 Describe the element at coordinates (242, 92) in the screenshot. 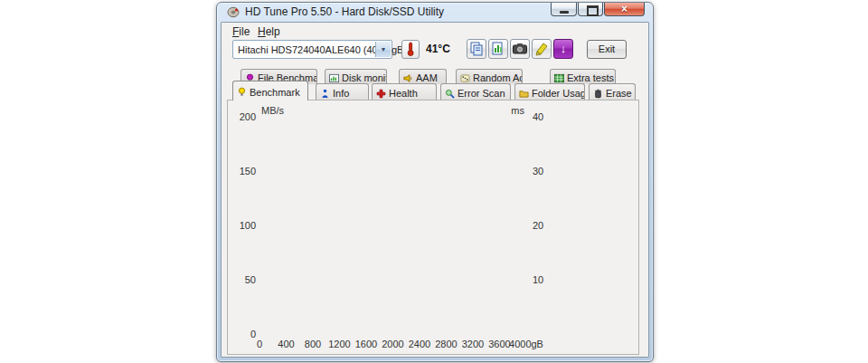

I see `benchmark-icon` at that location.